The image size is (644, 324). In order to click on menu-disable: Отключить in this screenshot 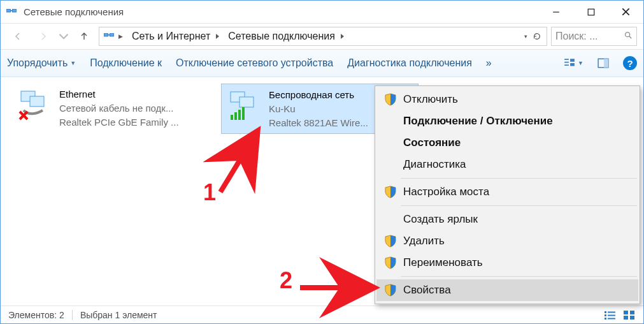, I will do `click(507, 99)`.